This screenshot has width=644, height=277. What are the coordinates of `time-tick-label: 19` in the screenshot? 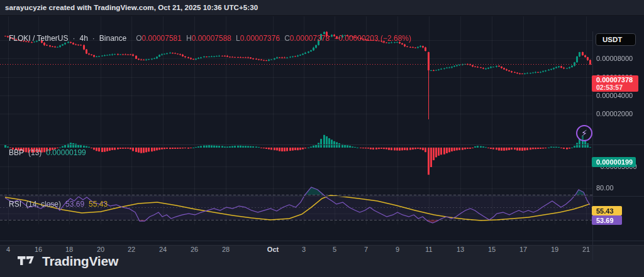 It's located at (555, 249).